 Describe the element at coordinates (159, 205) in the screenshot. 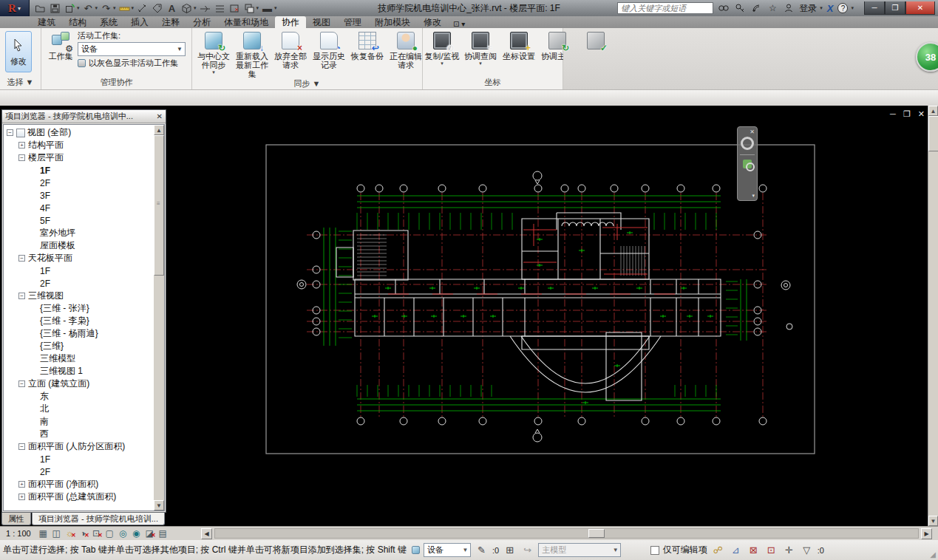

I see `browser-scroll-thumb: ≡` at that location.